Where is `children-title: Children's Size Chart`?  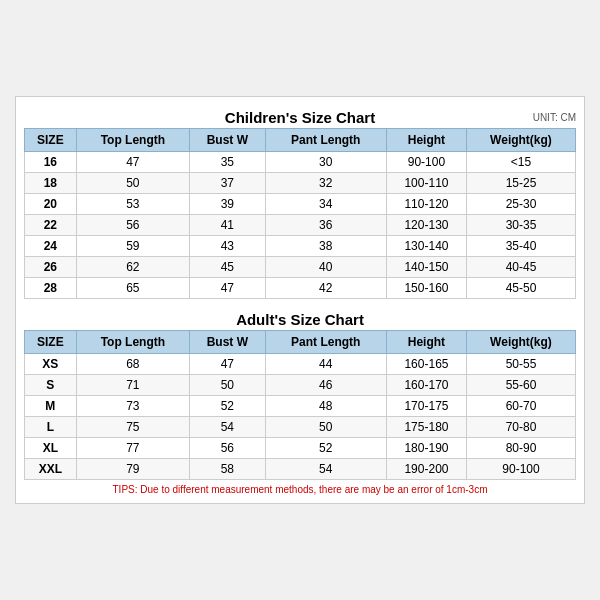
children-title: Children's Size Chart is located at coordinates (300, 118).